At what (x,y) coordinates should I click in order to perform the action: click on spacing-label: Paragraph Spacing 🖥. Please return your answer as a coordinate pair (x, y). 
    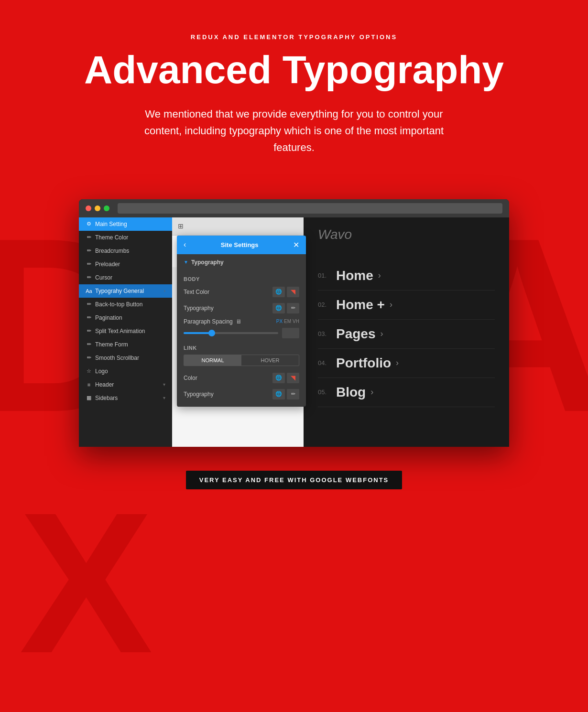
    Looking at the image, I should click on (212, 322).